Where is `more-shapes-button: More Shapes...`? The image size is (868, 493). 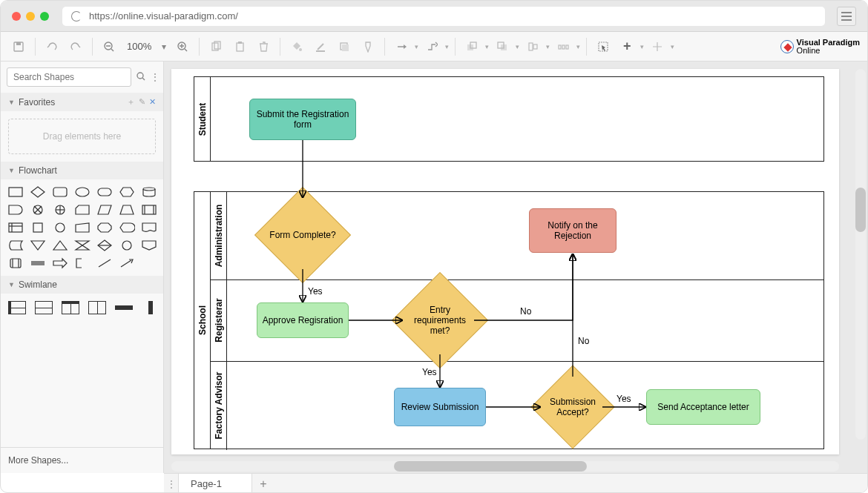 more-shapes-button: More Shapes... is located at coordinates (82, 460).